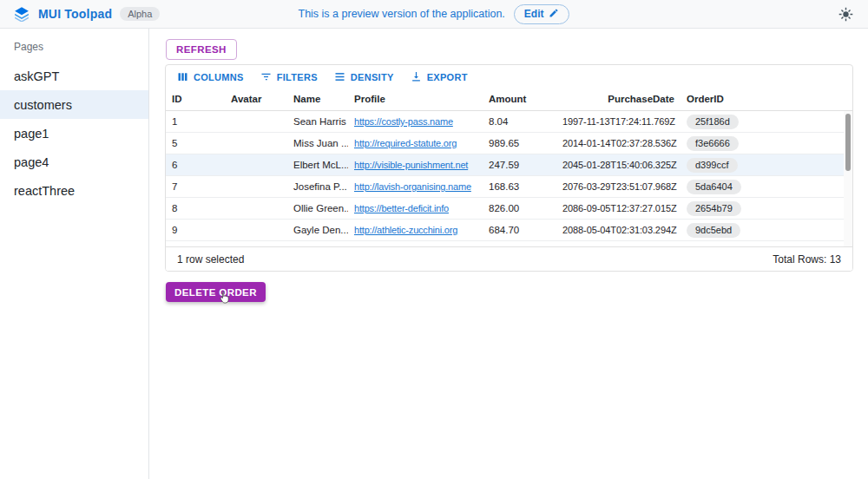 Image resolution: width=868 pixels, height=479 pixels. Describe the element at coordinates (519, 99) in the screenshot. I see `column-header-amount: Amount` at that location.